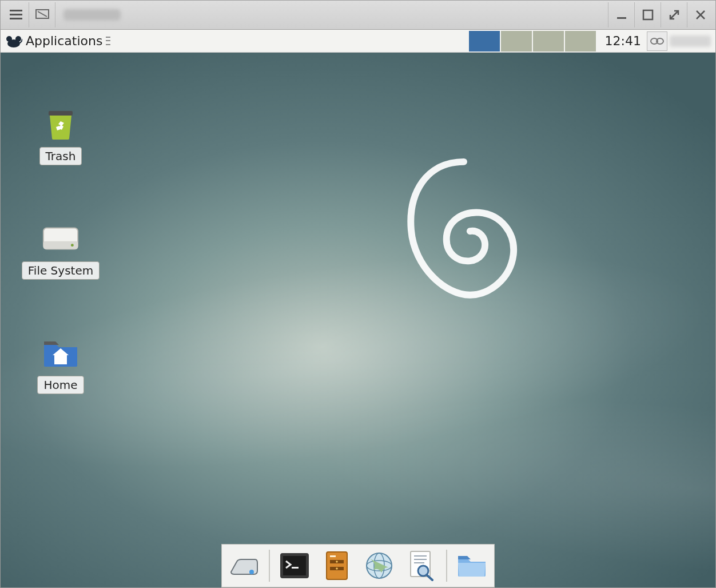  What do you see at coordinates (648, 15) in the screenshot?
I see `maximize-icon` at bounding box center [648, 15].